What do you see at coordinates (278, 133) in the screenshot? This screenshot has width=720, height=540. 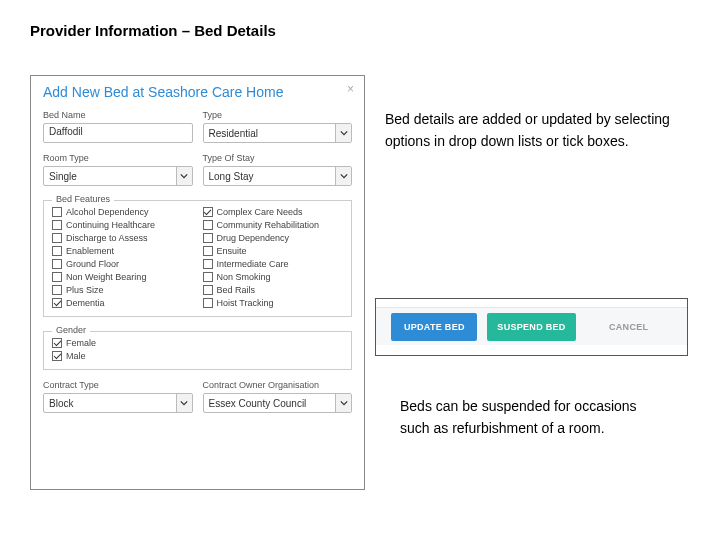 I see `type-select: Residential` at bounding box center [278, 133].